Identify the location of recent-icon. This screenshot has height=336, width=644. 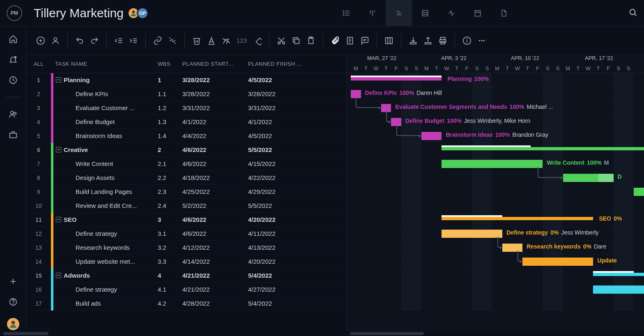
(13, 80).